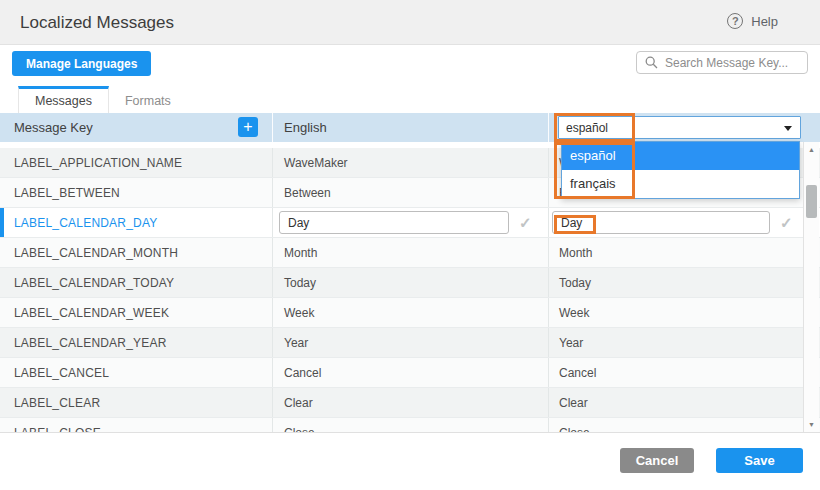  I want to click on row-language-value: Clear, so click(684, 402).